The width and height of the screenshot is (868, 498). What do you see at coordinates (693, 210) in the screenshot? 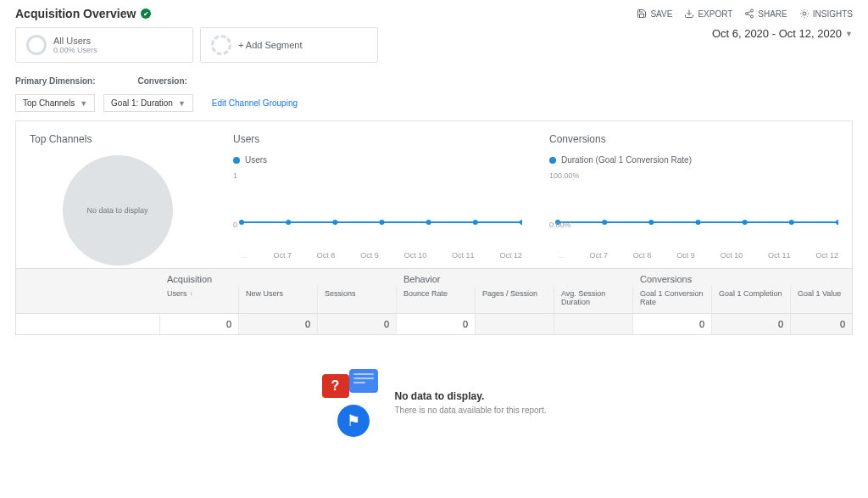
I see `conversions-chart: 100.00% 0.00%` at bounding box center [693, 210].